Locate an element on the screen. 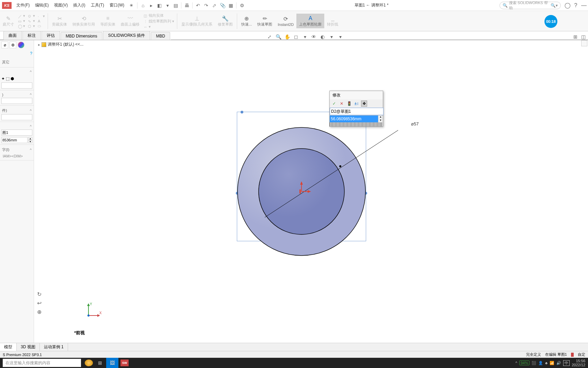 Image resolution: width=588 pixels, height=368 pixels. tab-surface: 曲面 is located at coordinates (13, 35).